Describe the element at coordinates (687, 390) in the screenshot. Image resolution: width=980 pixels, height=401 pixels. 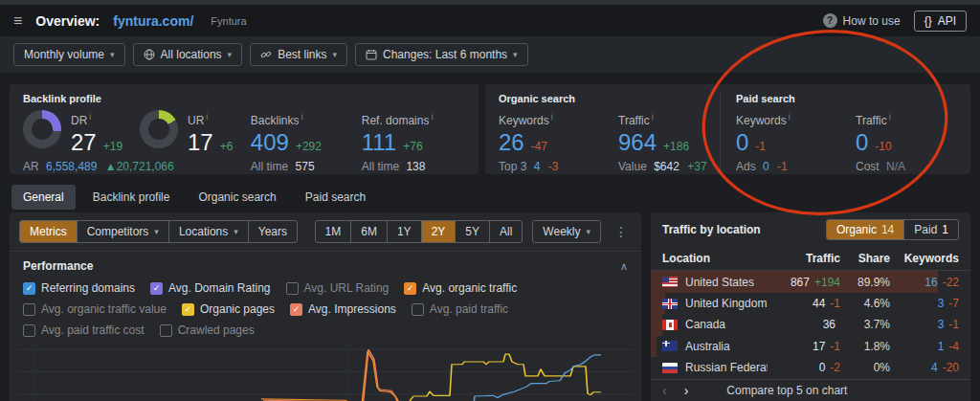
I see `next-page-icon: ›` at that location.